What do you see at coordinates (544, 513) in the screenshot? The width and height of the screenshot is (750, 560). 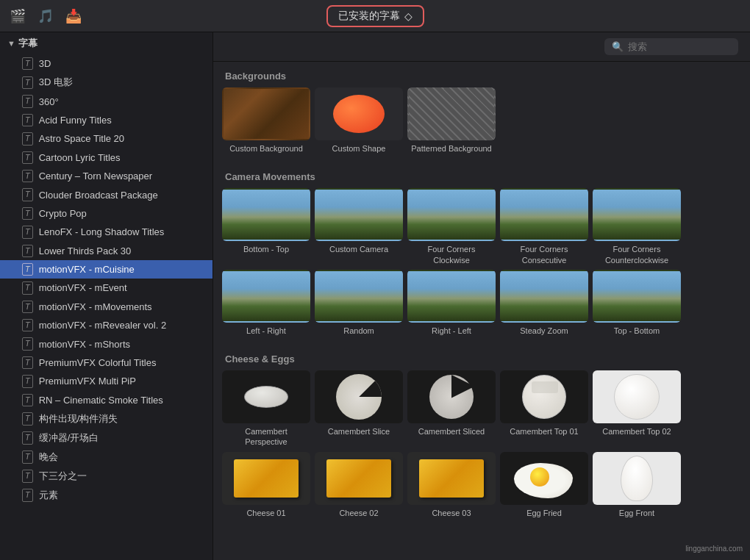 I see `grid-item-label-egg-fried: Egg Fried` at bounding box center [544, 513].